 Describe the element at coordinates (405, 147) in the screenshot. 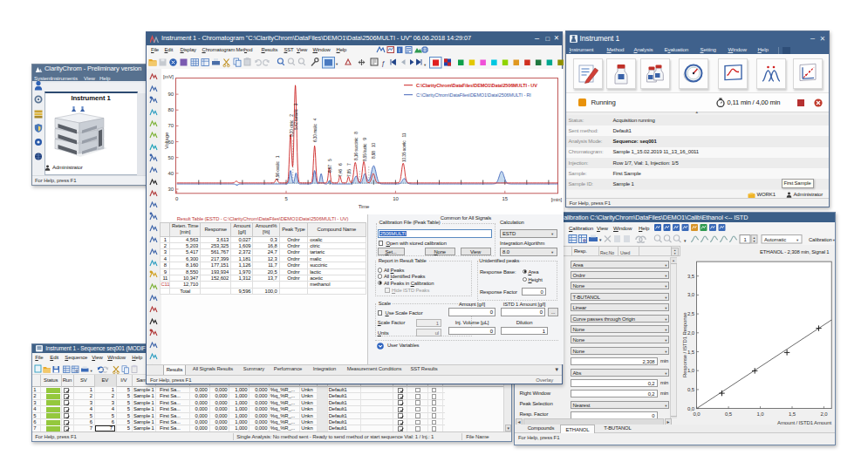

I see `svg-text: 10,35 acetic11` at that location.